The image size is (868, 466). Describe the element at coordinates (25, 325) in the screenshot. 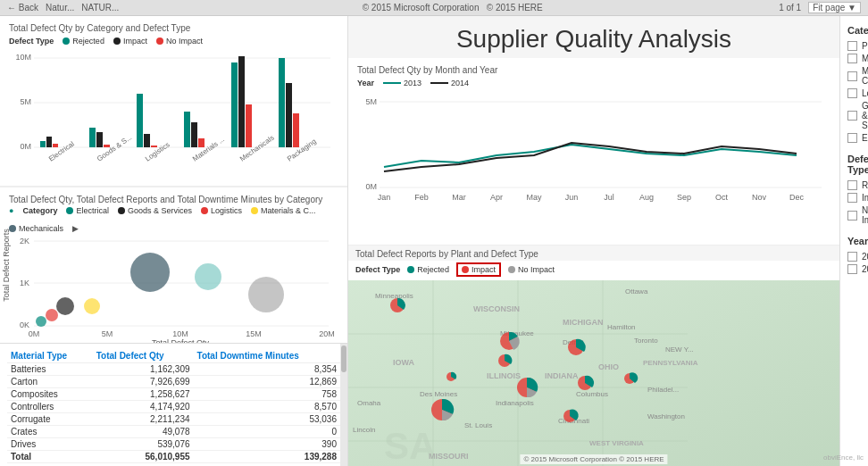

I see `svg-text: 0K` at that location.